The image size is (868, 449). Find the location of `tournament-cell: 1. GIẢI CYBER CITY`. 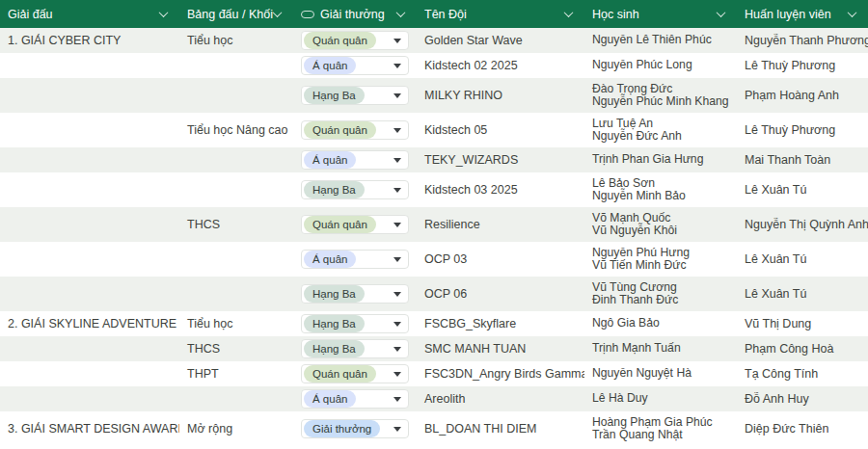

tournament-cell: 1. GIẢI CYBER CITY is located at coordinates (90, 40).